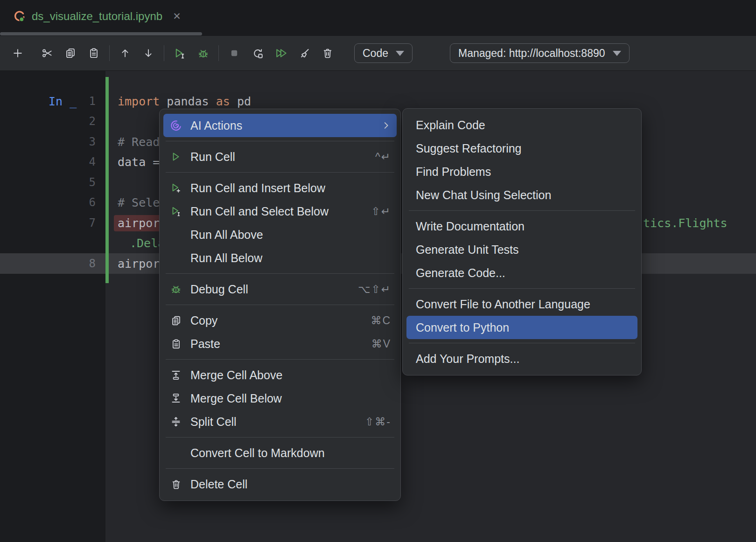  Describe the element at coordinates (47, 53) in the screenshot. I see `scissors-icon` at that location.